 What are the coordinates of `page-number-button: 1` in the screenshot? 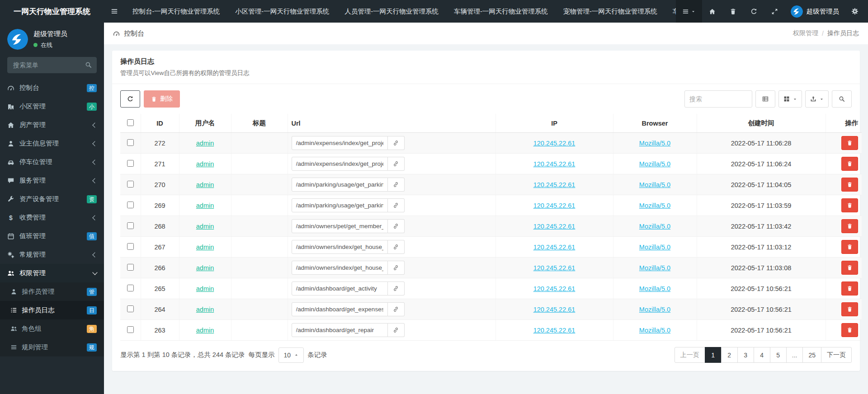 It's located at (713, 355).